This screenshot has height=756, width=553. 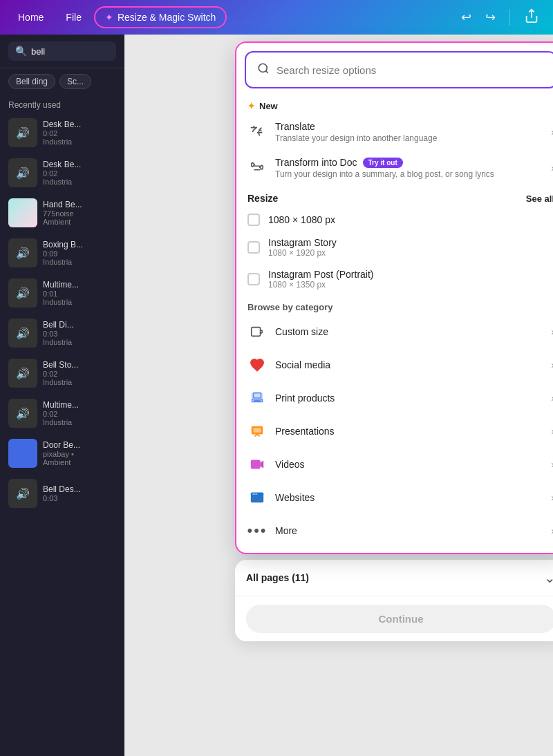 What do you see at coordinates (32, 82) in the screenshot?
I see `sidebar-tag-0: Bell ding` at bounding box center [32, 82].